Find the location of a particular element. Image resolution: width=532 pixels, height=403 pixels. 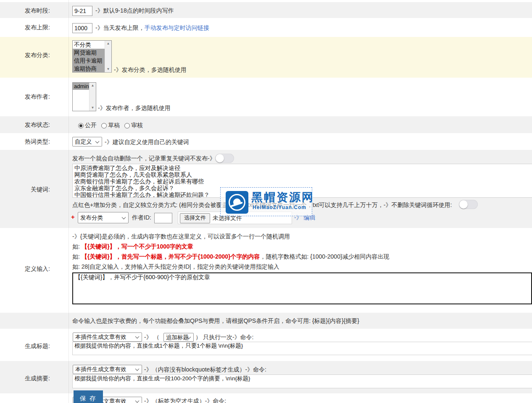

radio-checked-icon is located at coordinates (81, 126).